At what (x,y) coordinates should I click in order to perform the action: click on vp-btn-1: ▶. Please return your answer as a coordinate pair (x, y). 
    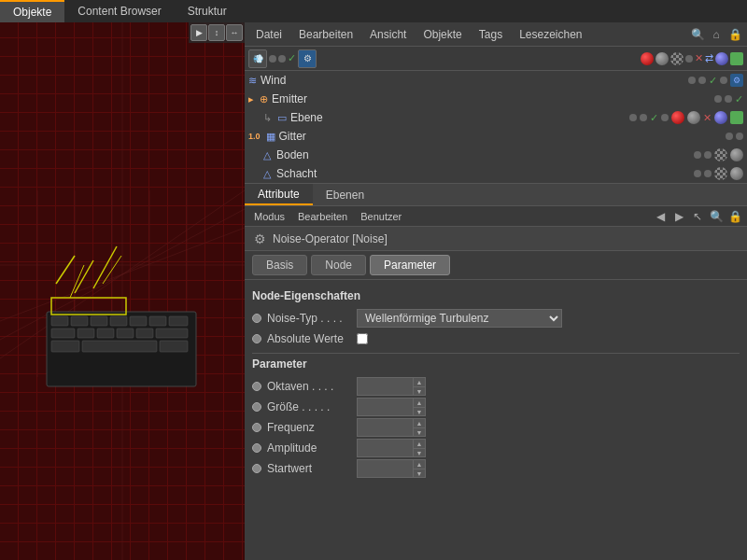
    Looking at the image, I should click on (199, 33).